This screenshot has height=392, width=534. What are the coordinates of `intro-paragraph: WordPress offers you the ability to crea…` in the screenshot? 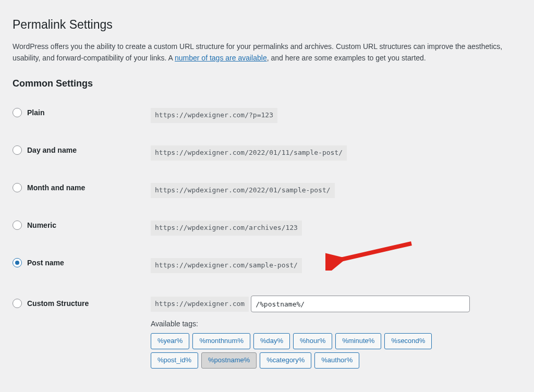 It's located at (267, 52).